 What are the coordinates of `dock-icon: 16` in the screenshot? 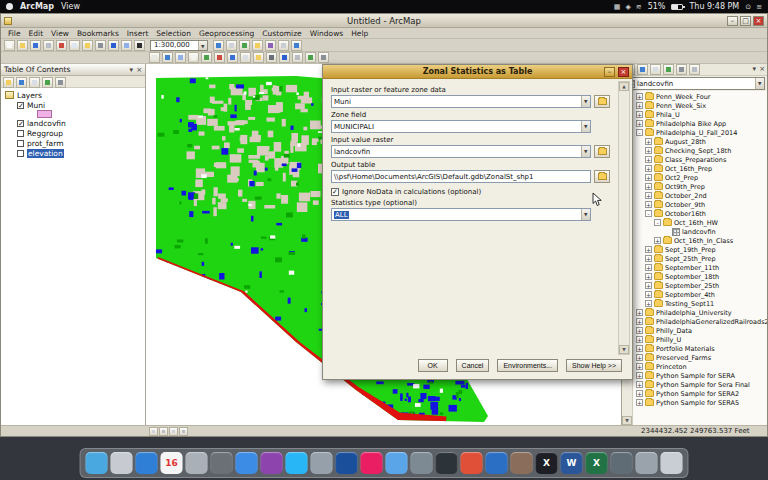 It's located at (172, 463).